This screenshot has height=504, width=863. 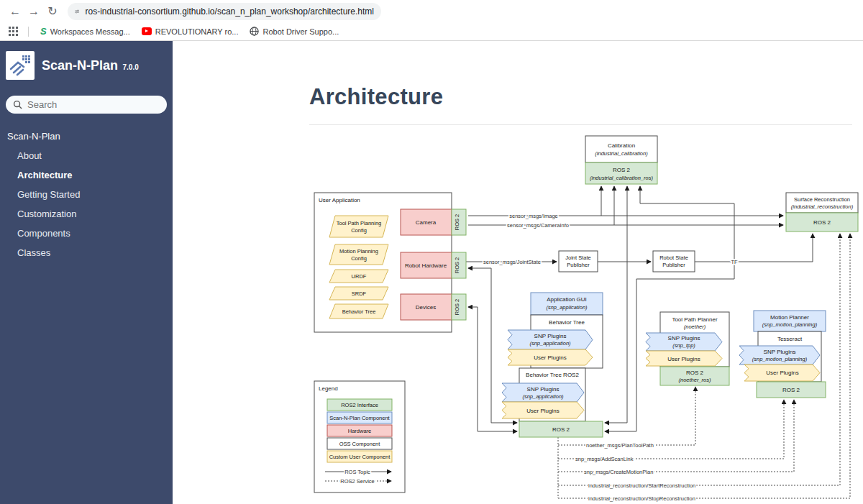 I want to click on sidebar-item-classes: Classes, so click(x=86, y=253).